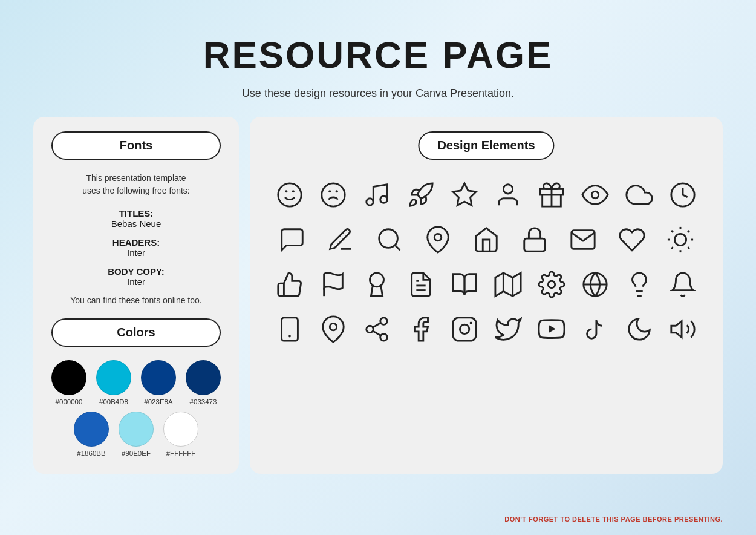 The image size is (756, 535). I want to click on mobile-icon, so click(290, 329).